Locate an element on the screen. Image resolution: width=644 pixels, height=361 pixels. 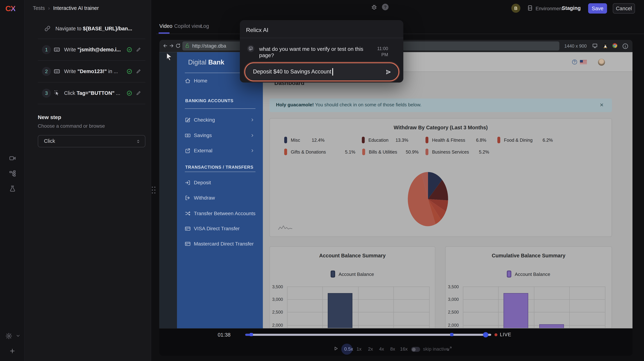
cumulative-balance-card: Cumulative Balance Summary Account Balan… is located at coordinates (528, 287).